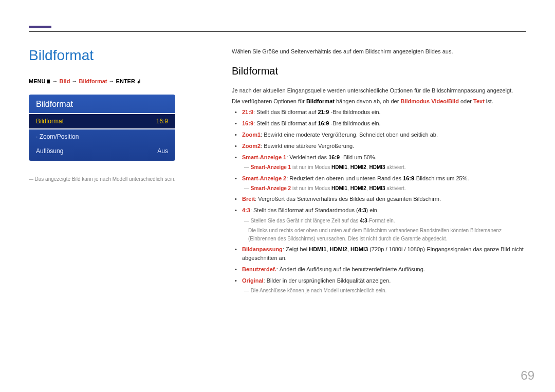 The height and width of the screenshot is (392, 555). What do you see at coordinates (37, 81) in the screenshot?
I see `bc-menu: MENU` at bounding box center [37, 81].